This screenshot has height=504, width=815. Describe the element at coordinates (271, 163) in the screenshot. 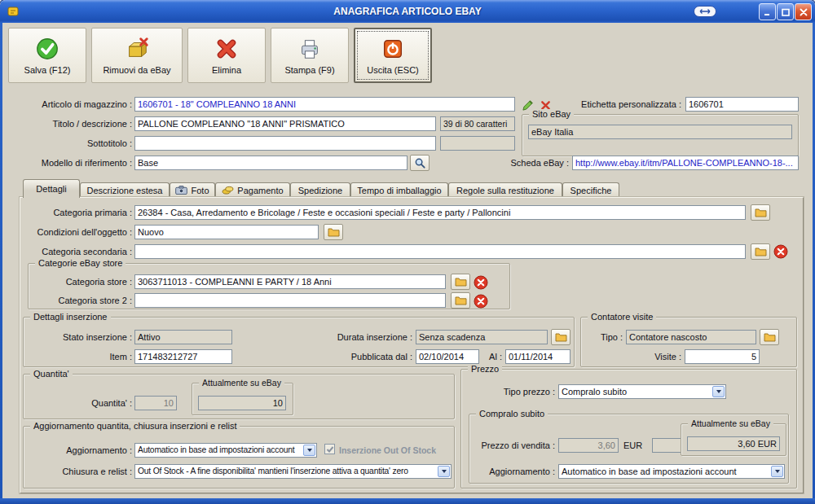

I see `modello-riferimento-field: Base` at that location.